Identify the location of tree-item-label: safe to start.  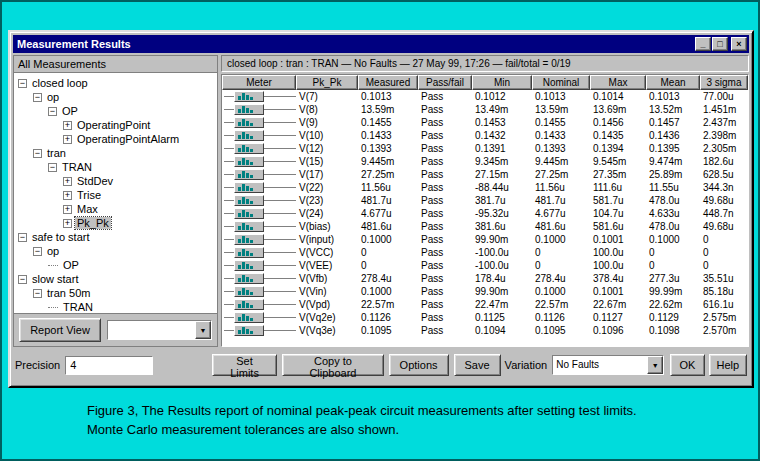
(60, 237).